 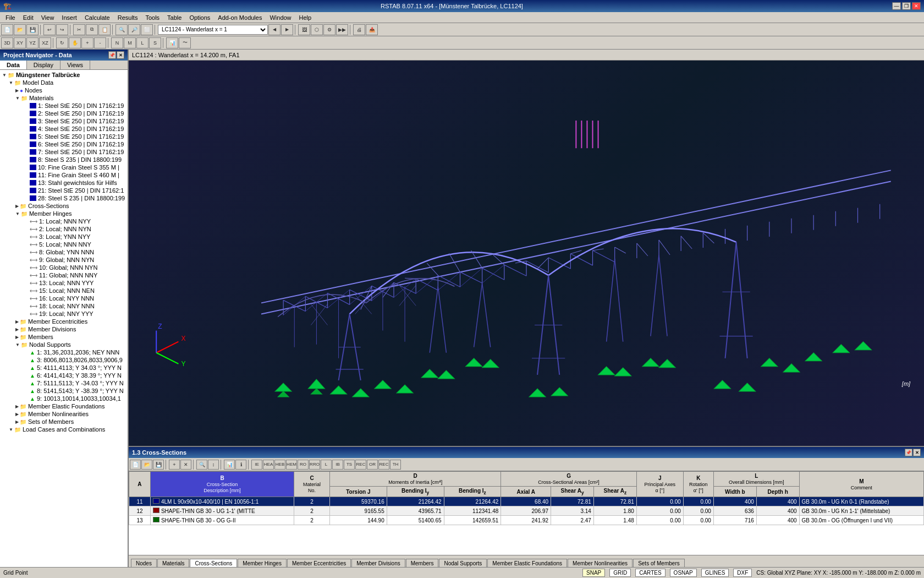 What do you see at coordinates (64, 160) in the screenshot?
I see `tree-mat-8: 8: Steel S 235 | DIN 18800:199` at bounding box center [64, 160].